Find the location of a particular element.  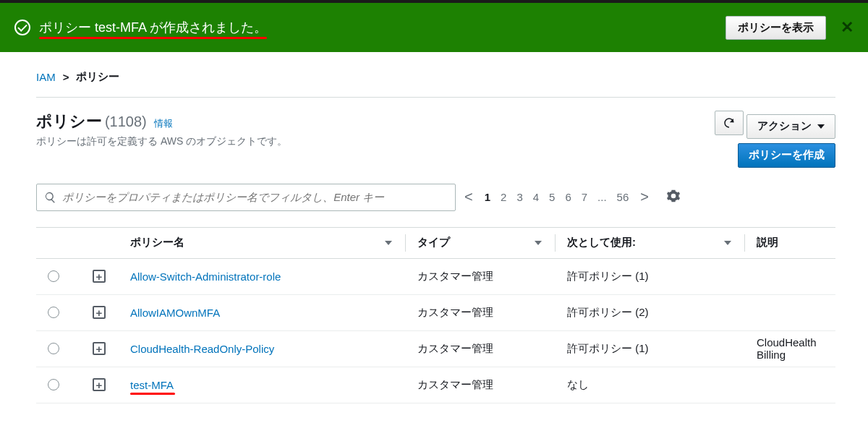

policy-name-link: test-MFA is located at coordinates (152, 385).